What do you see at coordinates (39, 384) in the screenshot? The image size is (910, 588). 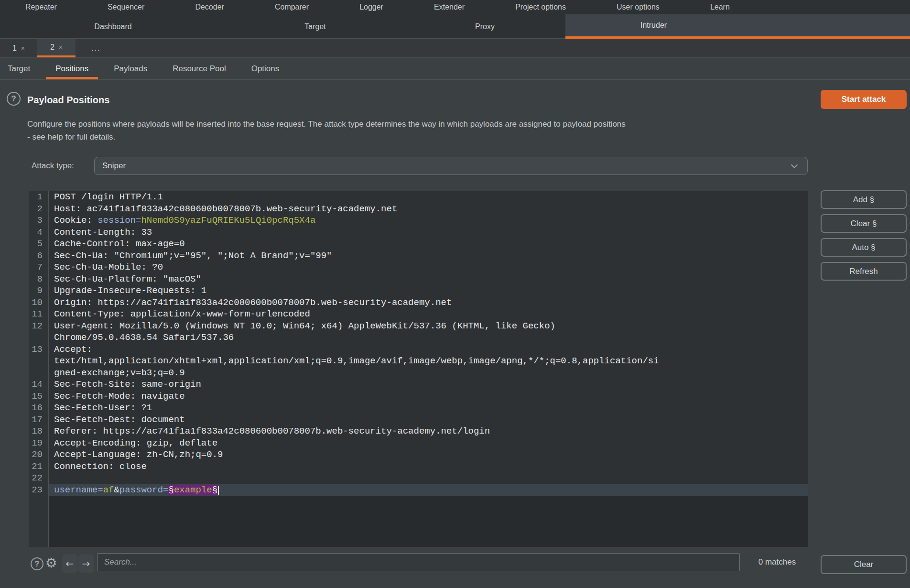 I see `line-number: 14` at bounding box center [39, 384].